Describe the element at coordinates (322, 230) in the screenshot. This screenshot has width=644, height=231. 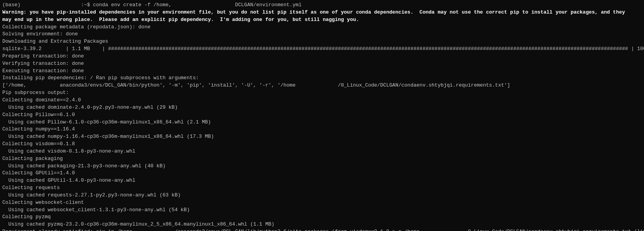
I see `terminal-line: Requirement already satisfied: six in /h…` at that location.